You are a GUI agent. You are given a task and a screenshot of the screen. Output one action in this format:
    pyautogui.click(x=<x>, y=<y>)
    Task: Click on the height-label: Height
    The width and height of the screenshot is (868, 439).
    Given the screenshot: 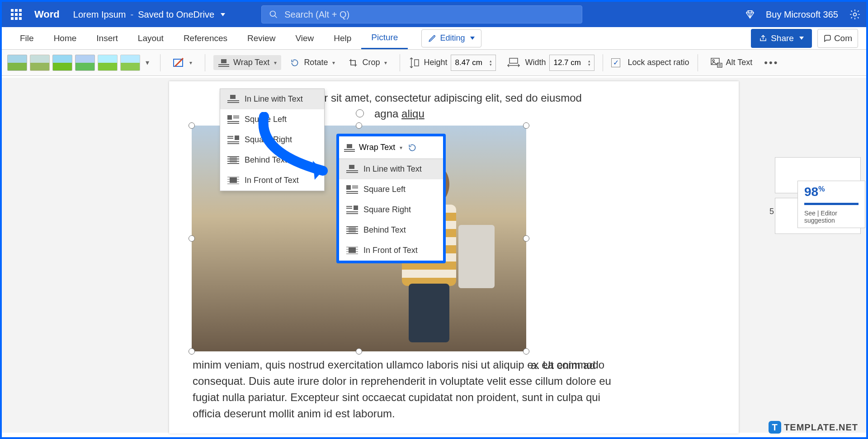 What is the action you would take?
    pyautogui.click(x=435, y=62)
    